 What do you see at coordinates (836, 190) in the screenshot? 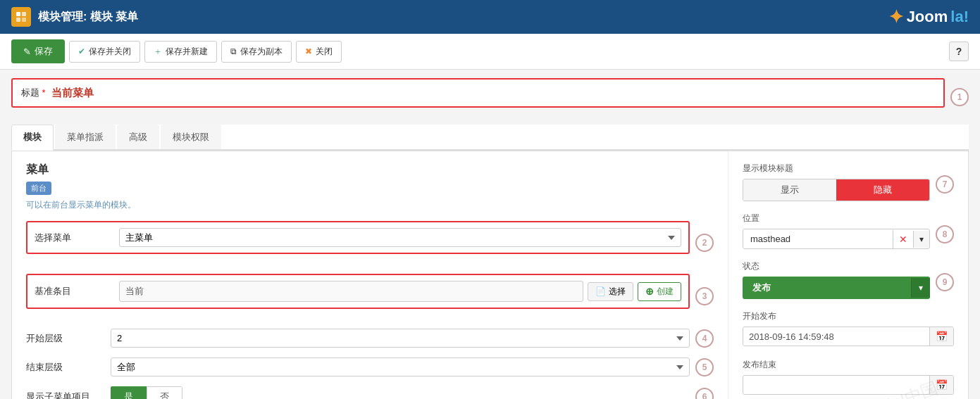
I see `display-title-toggle: 显示 隐藏` at bounding box center [836, 190].